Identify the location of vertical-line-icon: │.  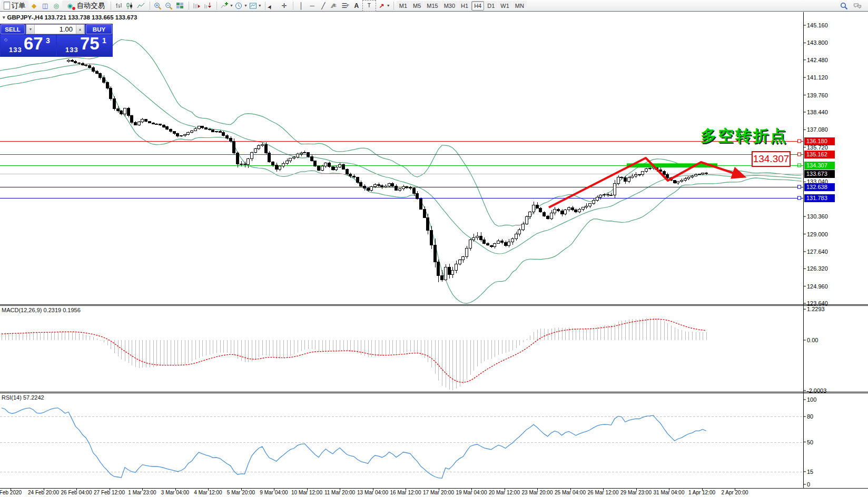
(301, 6).